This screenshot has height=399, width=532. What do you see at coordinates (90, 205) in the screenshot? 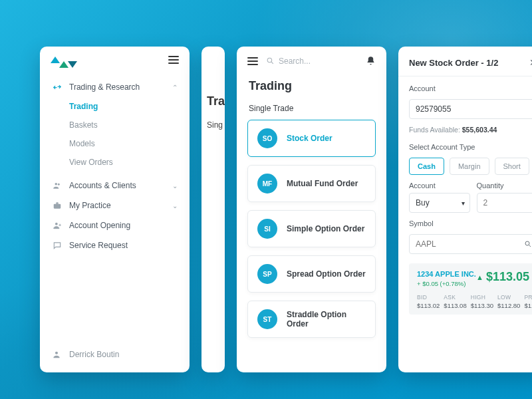
I see `nav-label: My Practice` at bounding box center [90, 205].